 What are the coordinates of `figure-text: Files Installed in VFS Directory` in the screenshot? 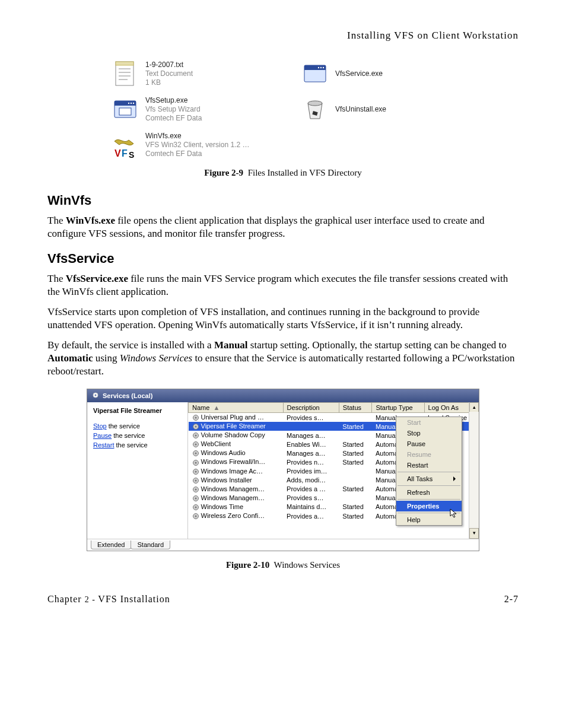 It's located at (305, 173).